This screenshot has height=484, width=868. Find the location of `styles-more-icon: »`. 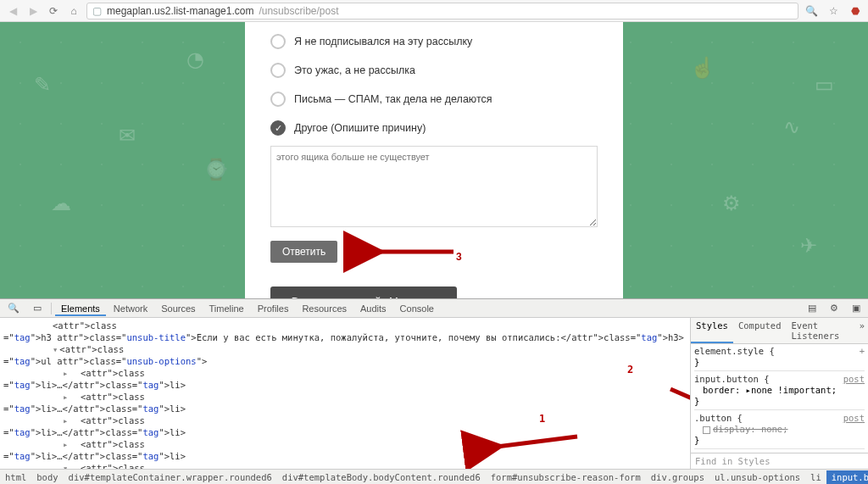

styles-more-icon: » is located at coordinates (862, 331).